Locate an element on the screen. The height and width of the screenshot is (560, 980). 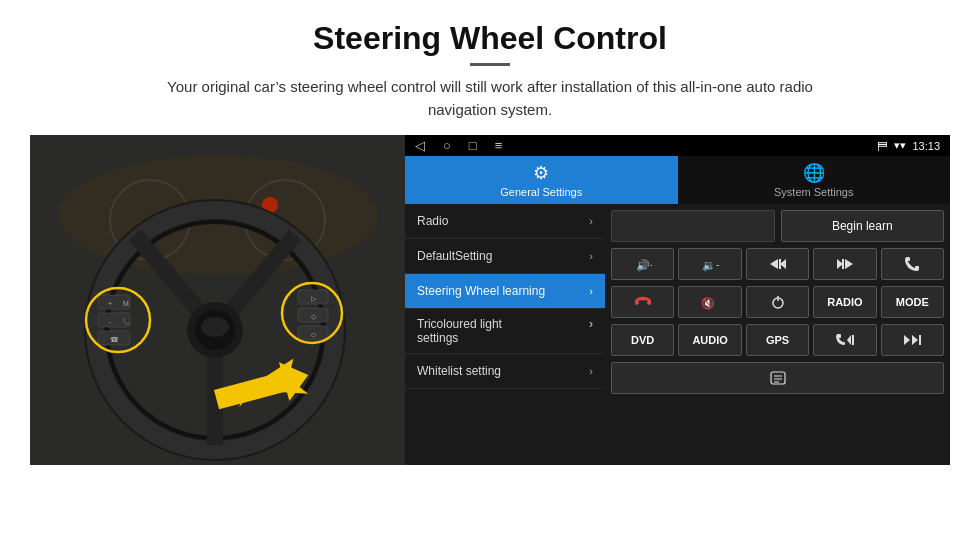
gps-button: GPS is located at coordinates (778, 340).